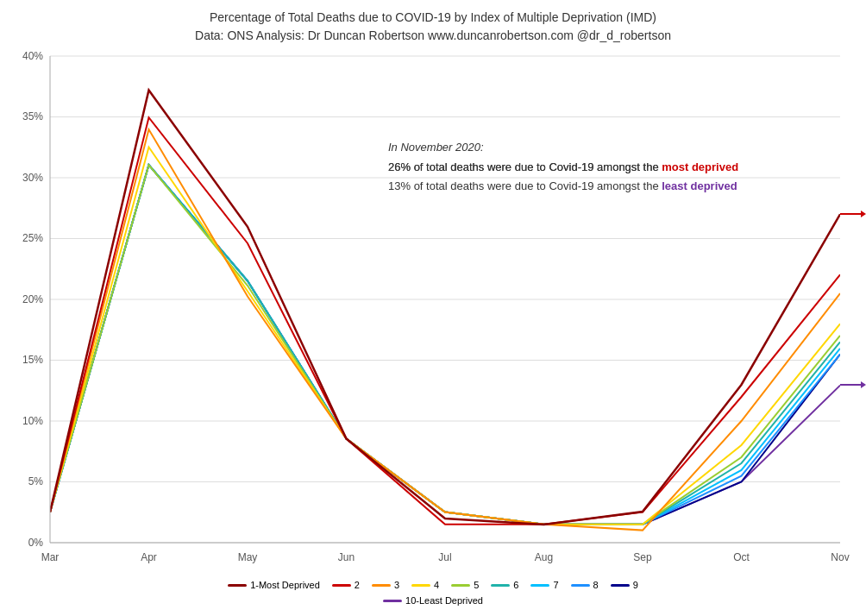 The image size is (866, 616). I want to click on svg-text: 0%, so click(36, 543).